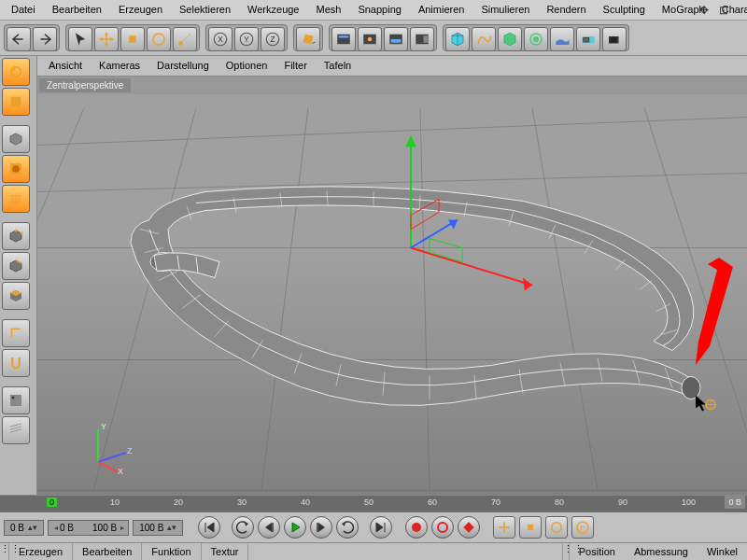 This screenshot has width=747, height=560. Describe the element at coordinates (273, 39) in the screenshot. I see `z-axis-button: Z` at that location.